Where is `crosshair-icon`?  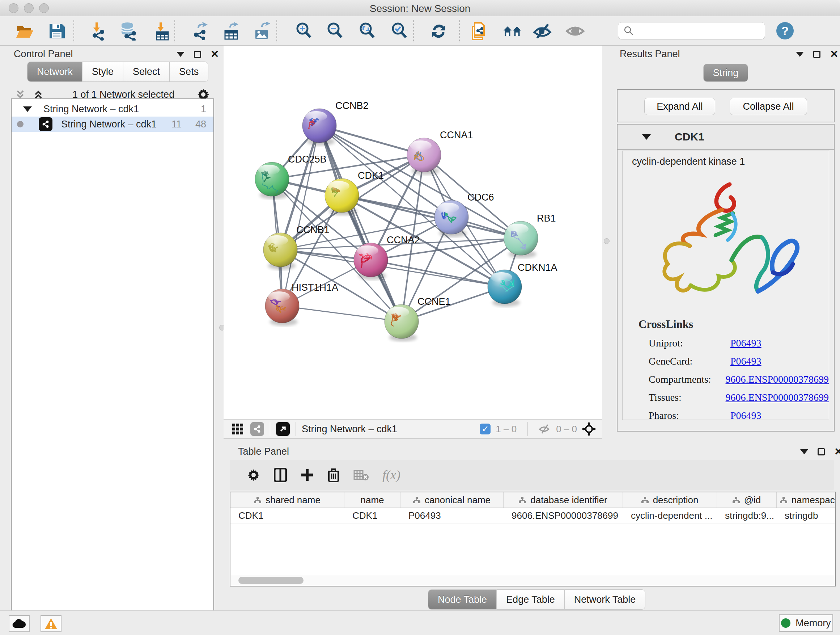
crosshair-icon is located at coordinates (589, 429).